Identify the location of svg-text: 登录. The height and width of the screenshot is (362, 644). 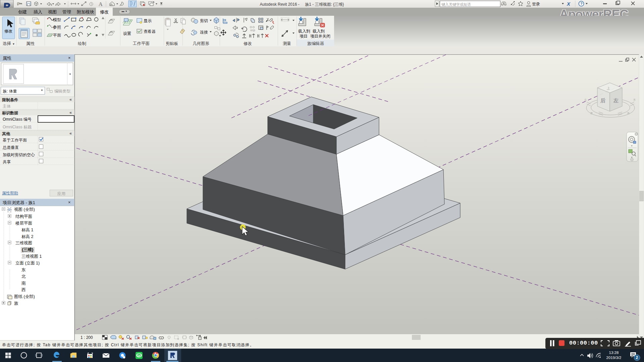
(536, 4).